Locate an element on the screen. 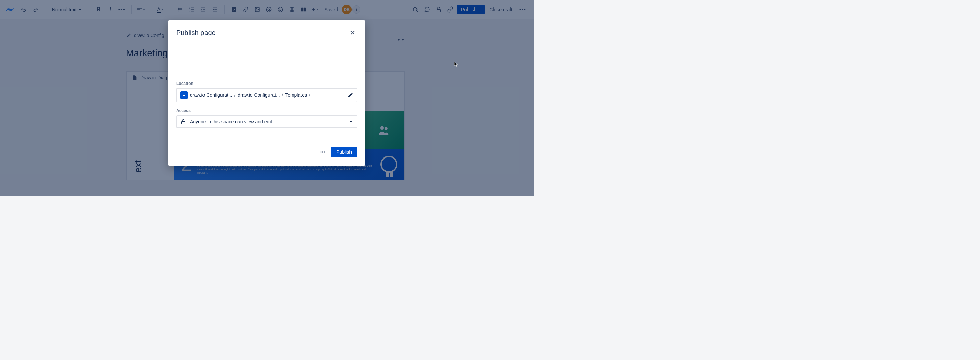 This screenshot has height=360, width=980. edit-location-icon is located at coordinates (350, 95).